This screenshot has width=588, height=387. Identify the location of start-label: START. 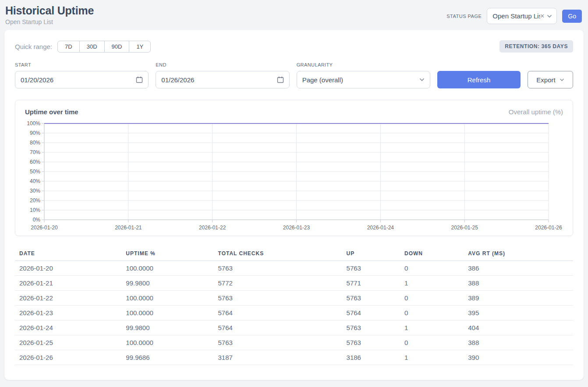
(81, 65).